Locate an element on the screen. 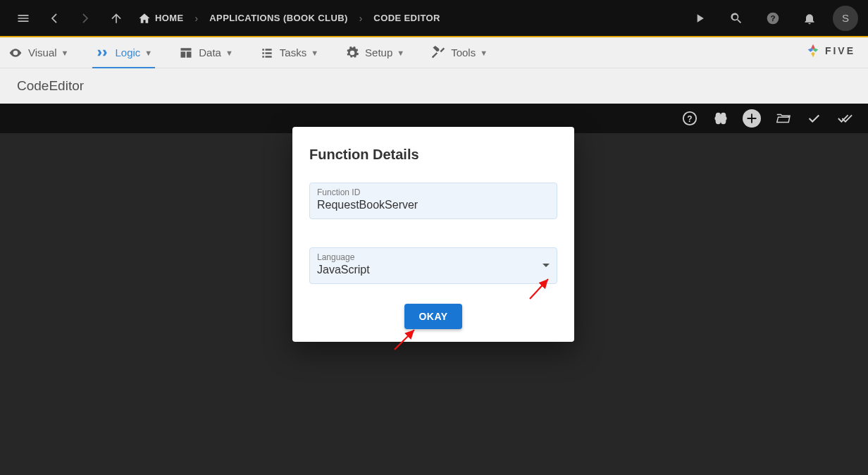 Image resolution: width=868 pixels, height=475 pixels. forward-icon is located at coordinates (85, 18).